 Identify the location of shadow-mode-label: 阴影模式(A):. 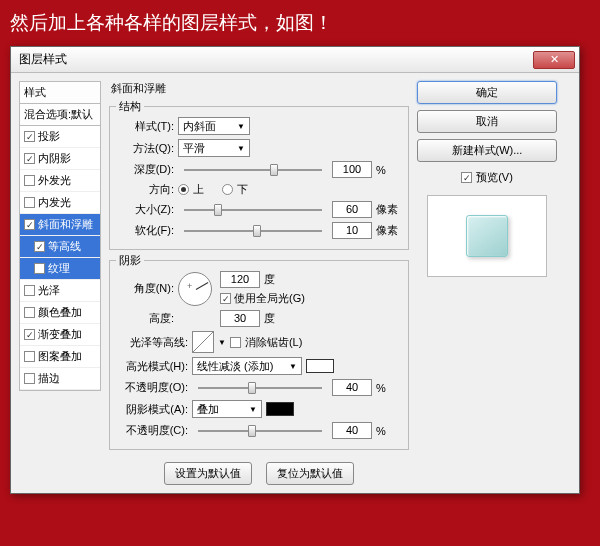
(153, 410).